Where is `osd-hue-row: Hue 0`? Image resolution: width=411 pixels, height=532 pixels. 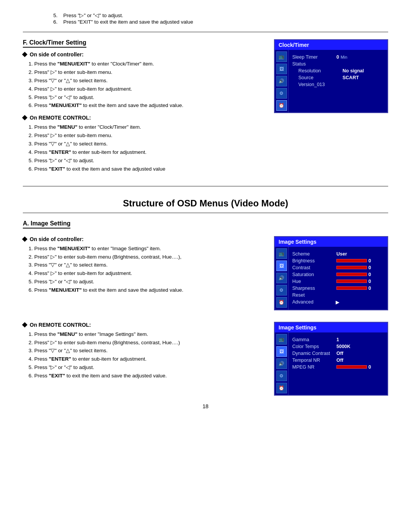
osd-hue-row: Hue 0 is located at coordinates (338, 281).